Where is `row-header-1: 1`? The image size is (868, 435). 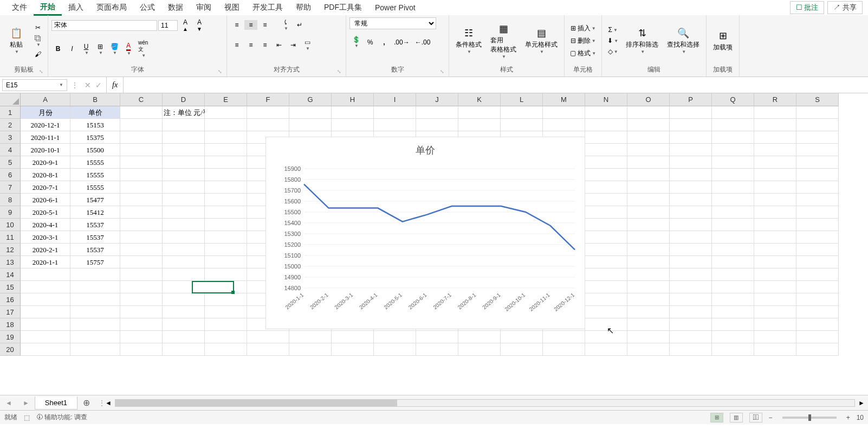 row-header-1: 1 is located at coordinates (10, 113).